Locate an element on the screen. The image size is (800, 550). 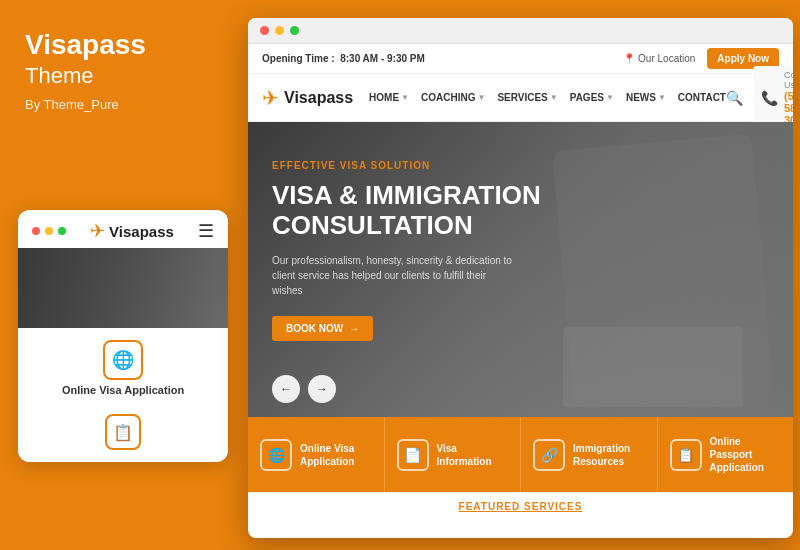
nav-item-home: HOME ▼ is located at coordinates (389, 98).